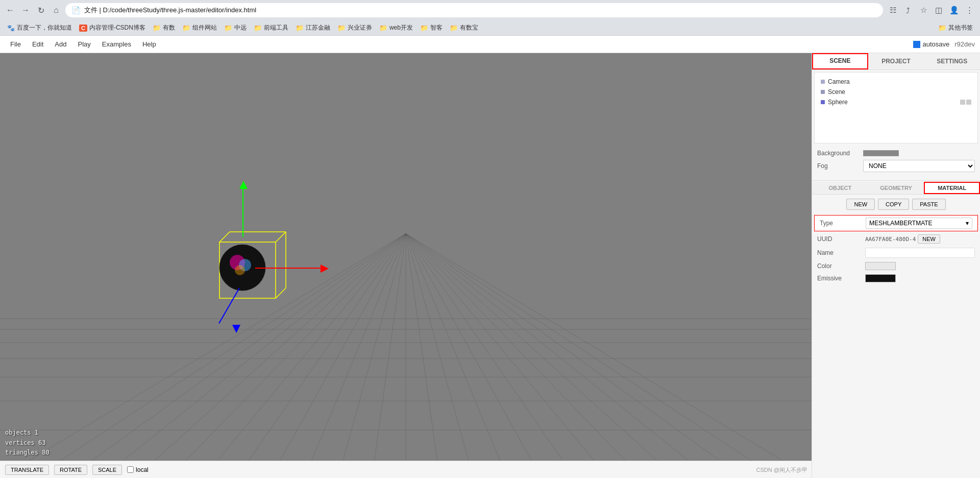 The height and width of the screenshot is (478, 980). Describe the element at coordinates (840, 166) in the screenshot. I see `fog-label: Fog` at that location.